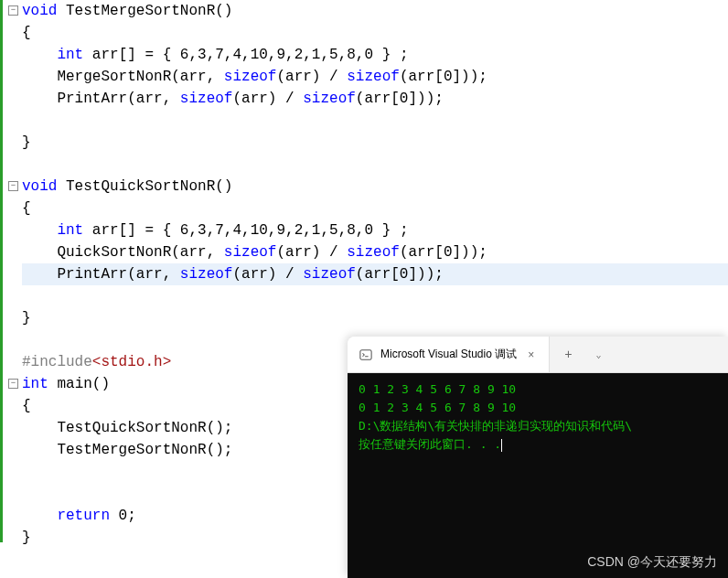 The width and height of the screenshot is (728, 578). I want to click on terminal-tabs: Microsoft Visual Studio 调试 × + ⌄, so click(538, 355).